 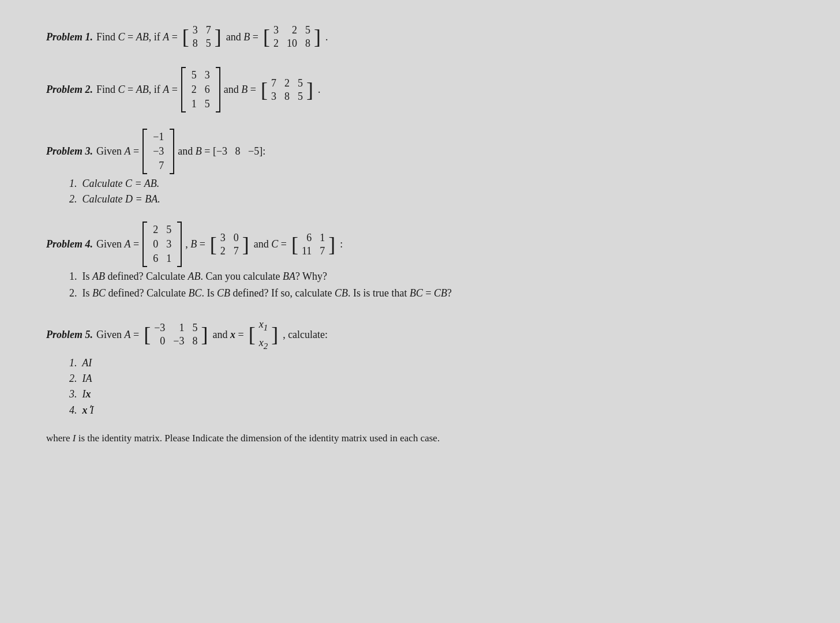 I want to click on problem-1-matB-inner: 3 2 5 2 10 8, so click(x=292, y=37).